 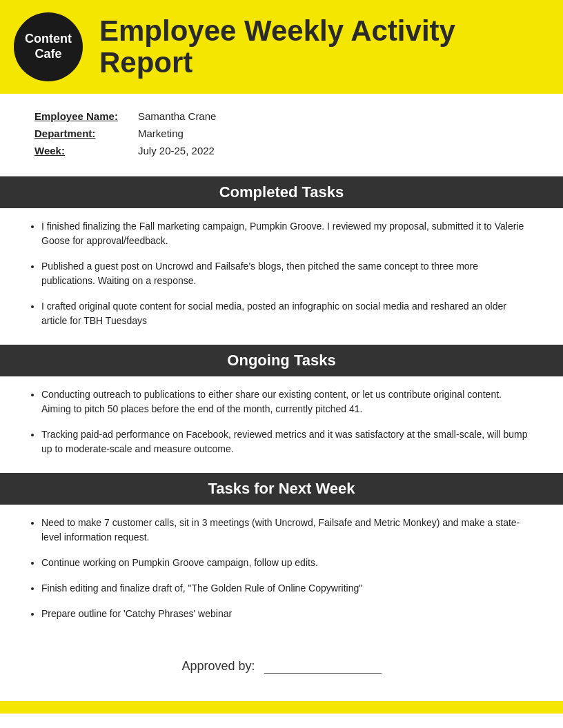 What do you see at coordinates (48, 47) in the screenshot?
I see `logo-text: Content Cafe` at bounding box center [48, 47].